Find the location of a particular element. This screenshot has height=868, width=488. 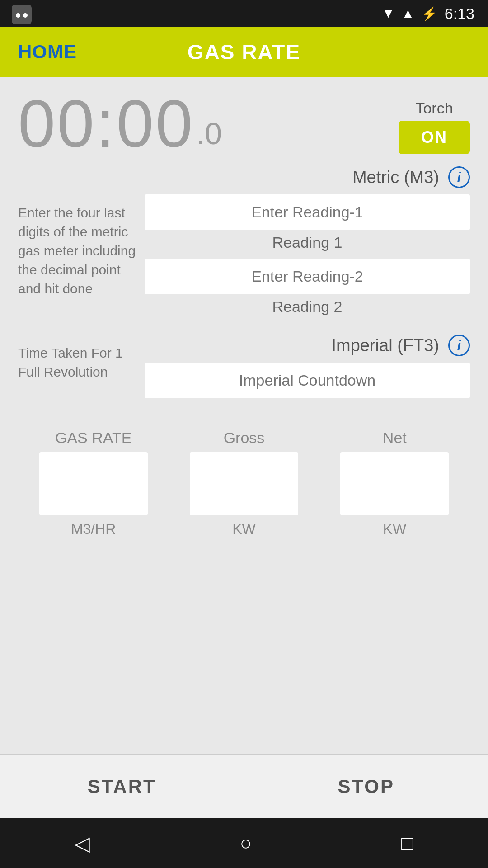

back-icon: ◁ is located at coordinates (82, 844).